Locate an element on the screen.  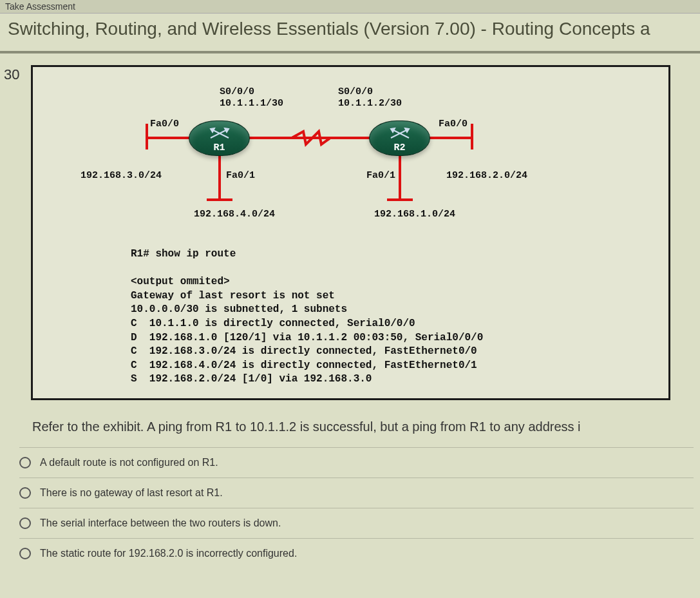
r1-fa00-tick is located at coordinates (147, 137).